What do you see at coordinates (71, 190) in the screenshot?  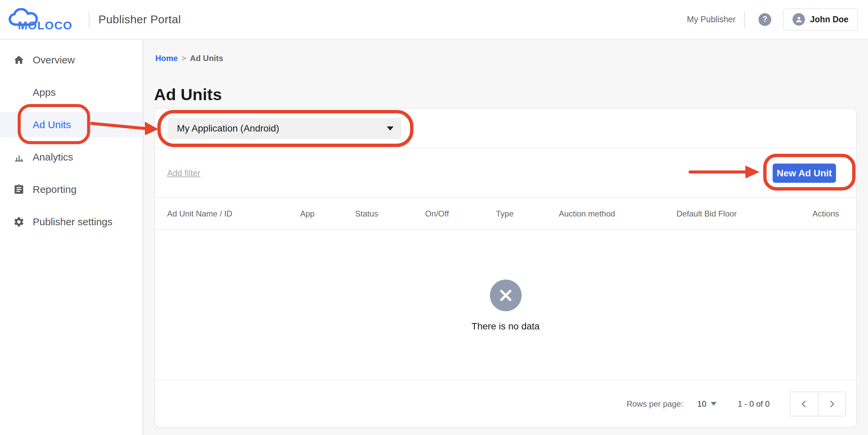 I see `sidebar-item-reporting: Reporting` at bounding box center [71, 190].